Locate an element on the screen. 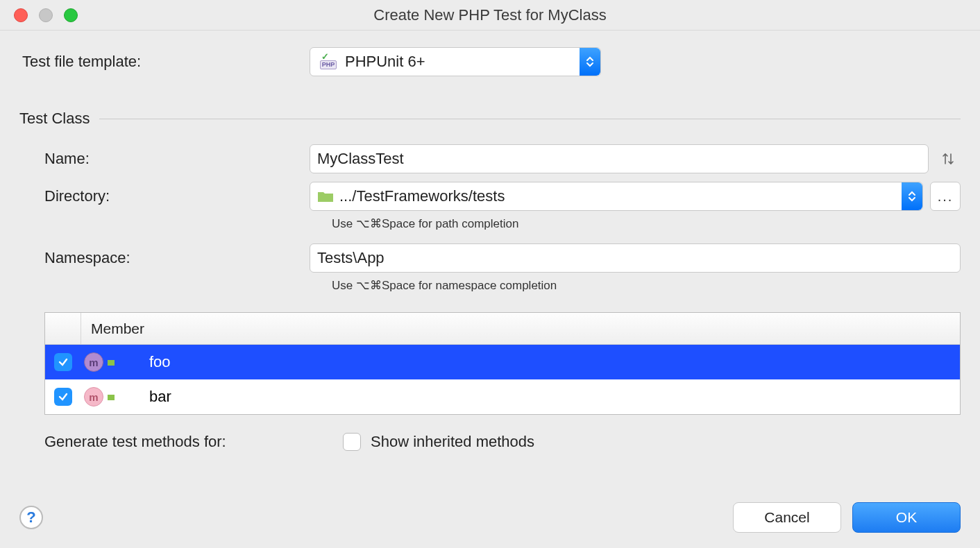 This screenshot has width=980, height=548. name-row: Name: MyClassTest is located at coordinates (490, 159).